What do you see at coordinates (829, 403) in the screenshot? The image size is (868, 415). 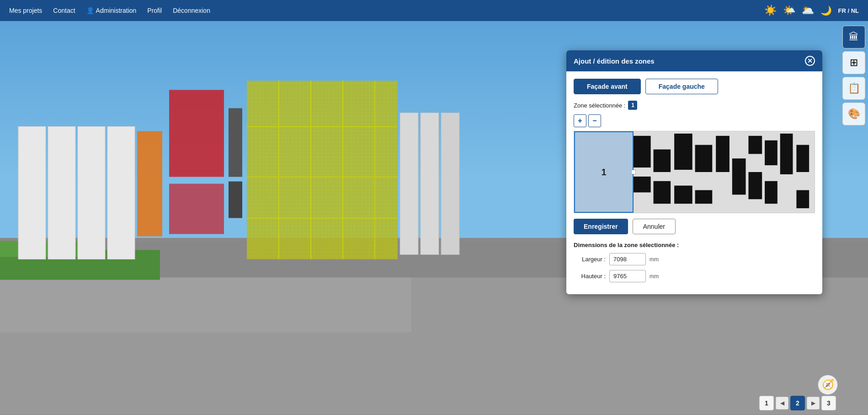 I see `page-3-button: 3` at bounding box center [829, 403].